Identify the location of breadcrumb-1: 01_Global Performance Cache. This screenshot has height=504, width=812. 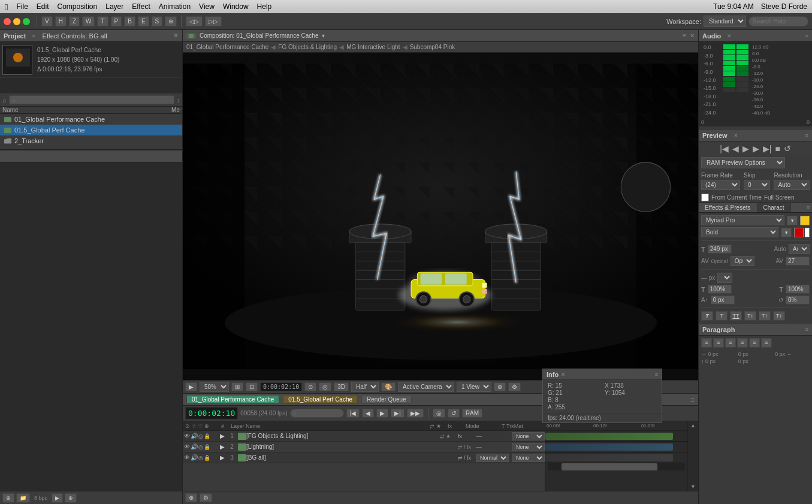
(228, 47).